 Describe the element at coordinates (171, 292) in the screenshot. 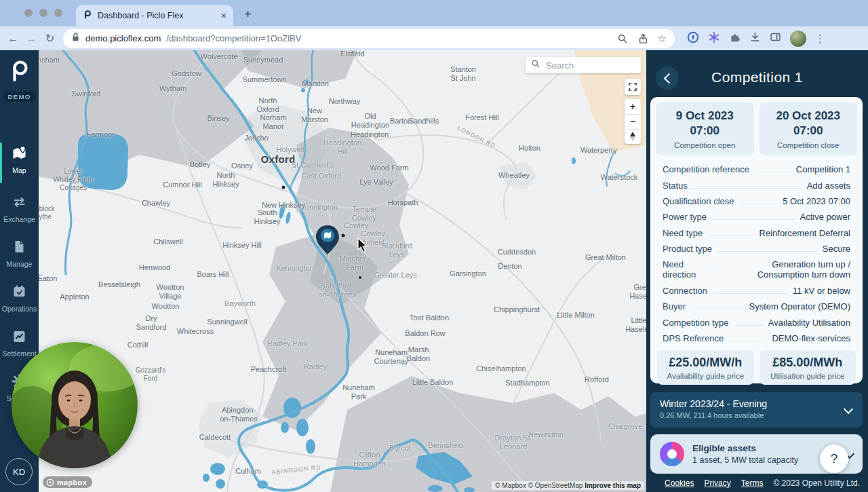

I see `map-label: Wootton Village` at that location.